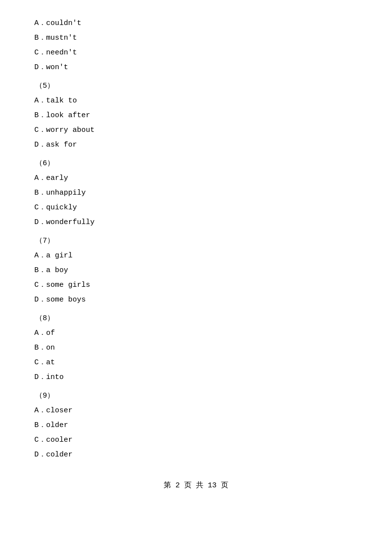  What do you see at coordinates (196, 348) in the screenshot?
I see `option-4-1: B．on` at bounding box center [196, 348].